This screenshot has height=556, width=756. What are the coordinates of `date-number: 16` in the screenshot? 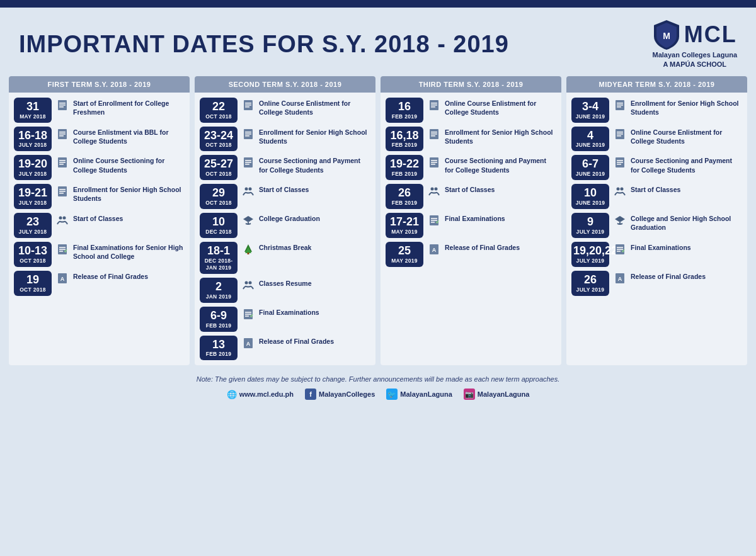 It's located at (404, 107).